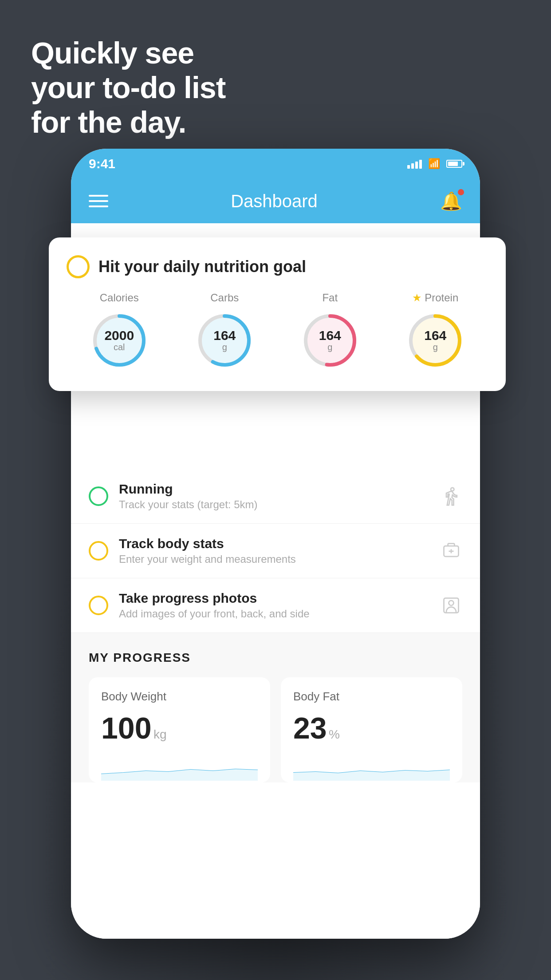 The width and height of the screenshot is (551, 980). I want to click on header-title: Dashboard, so click(274, 202).